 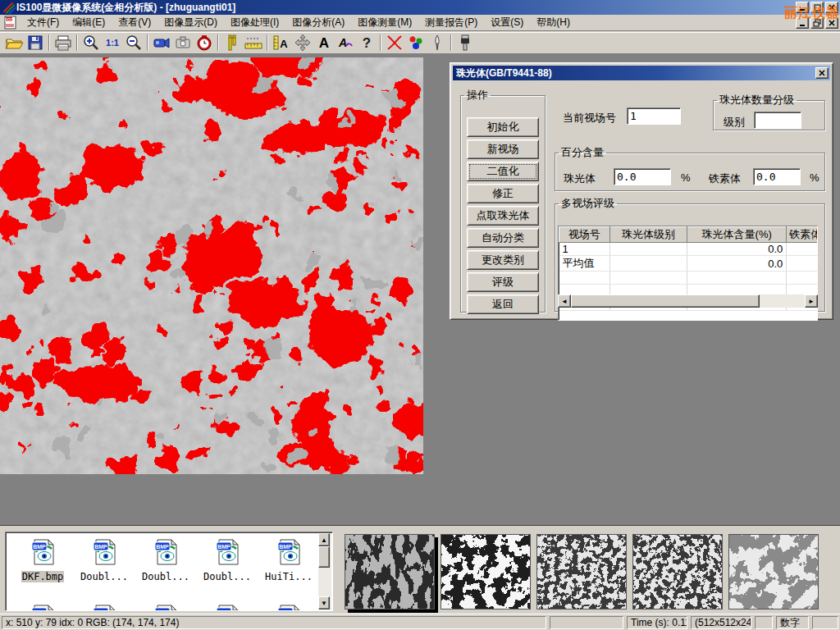 I want to click on scroll-right-icon: ►, so click(x=811, y=301).